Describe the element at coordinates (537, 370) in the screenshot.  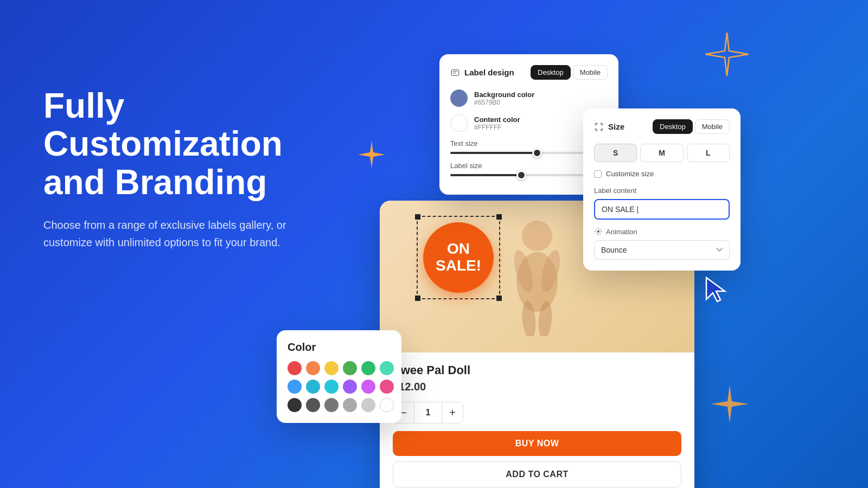
I see `product-name: Swee Pal Doll` at that location.